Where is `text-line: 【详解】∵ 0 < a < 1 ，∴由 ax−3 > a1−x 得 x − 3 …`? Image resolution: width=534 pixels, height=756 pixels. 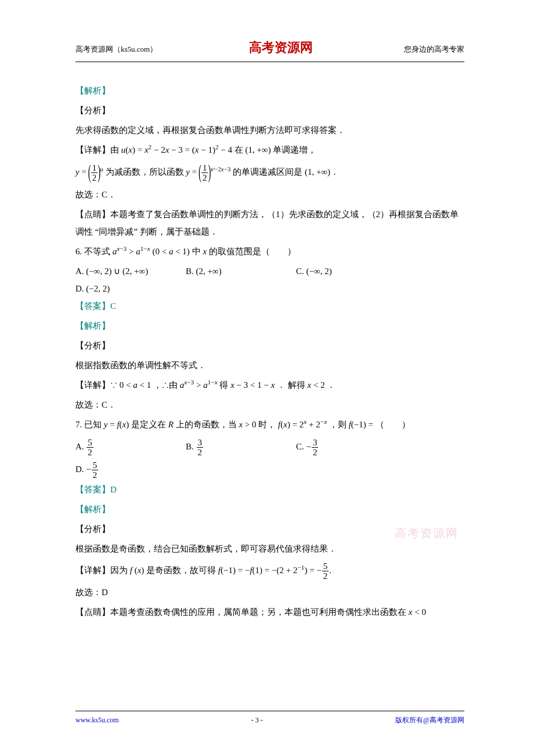
text-line: 【详解】∵ 0 < a < 1 ，∴由 ax−3 > a1−x 得 x − 3 … is located at coordinates (270, 385).